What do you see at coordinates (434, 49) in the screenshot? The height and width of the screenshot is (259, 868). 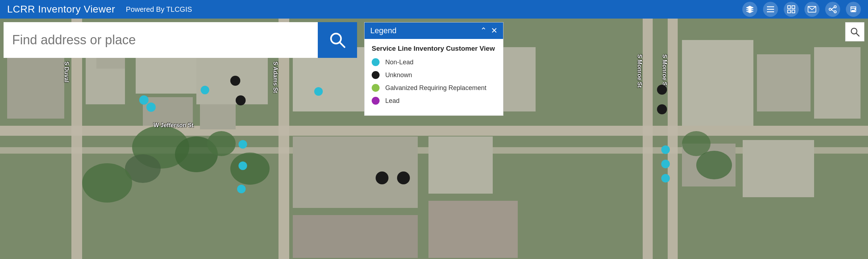 I see `legend-service-line-title: Service Line Inventory Customer View` at bounding box center [434, 49].